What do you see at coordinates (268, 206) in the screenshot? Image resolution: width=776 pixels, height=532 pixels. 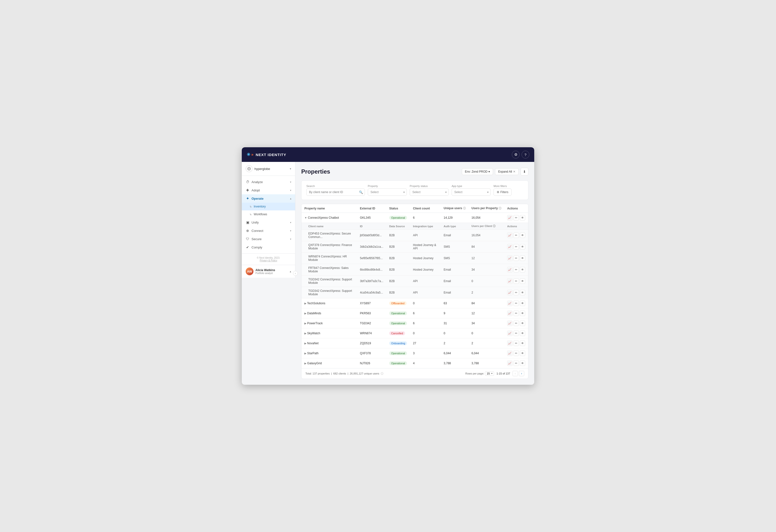 I see `sidebar-item-inventory: ↳ Inventory` at bounding box center [268, 206].